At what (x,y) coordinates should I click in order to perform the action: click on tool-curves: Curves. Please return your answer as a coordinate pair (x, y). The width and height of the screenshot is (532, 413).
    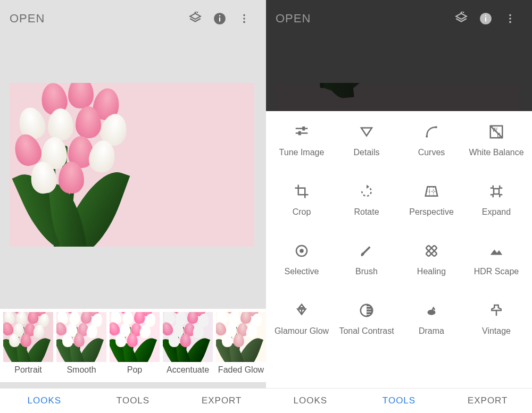
    Looking at the image, I should click on (431, 150).